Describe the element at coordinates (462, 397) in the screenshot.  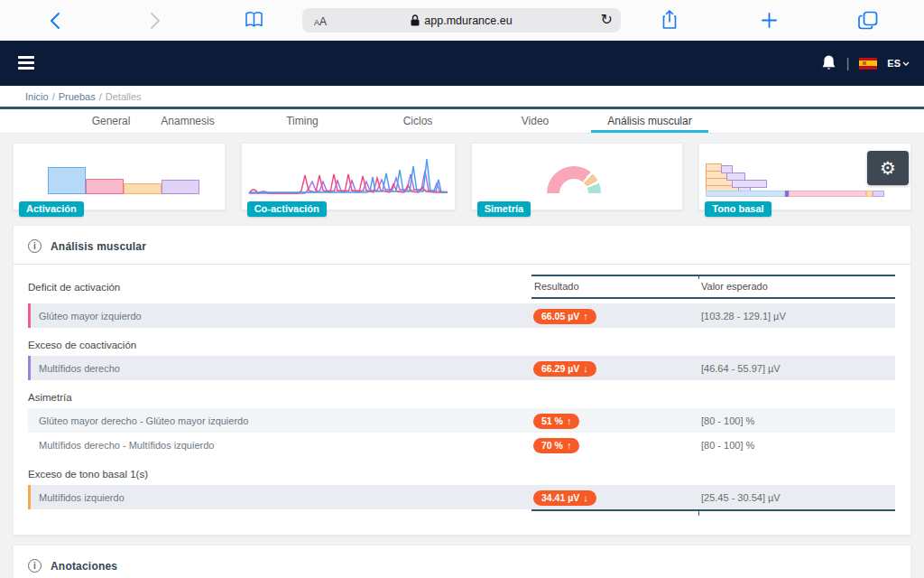
I see `section-title: Asimetría` at that location.